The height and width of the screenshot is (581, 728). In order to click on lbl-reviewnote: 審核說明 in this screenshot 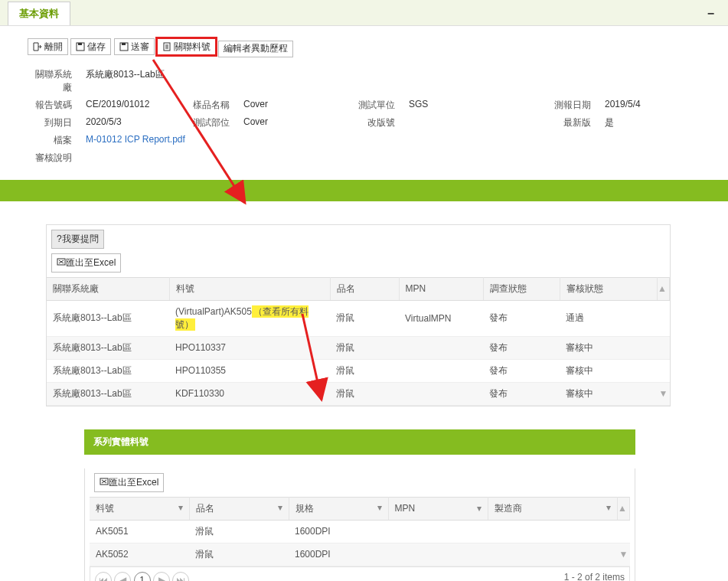, I will do `click(51, 158)`.